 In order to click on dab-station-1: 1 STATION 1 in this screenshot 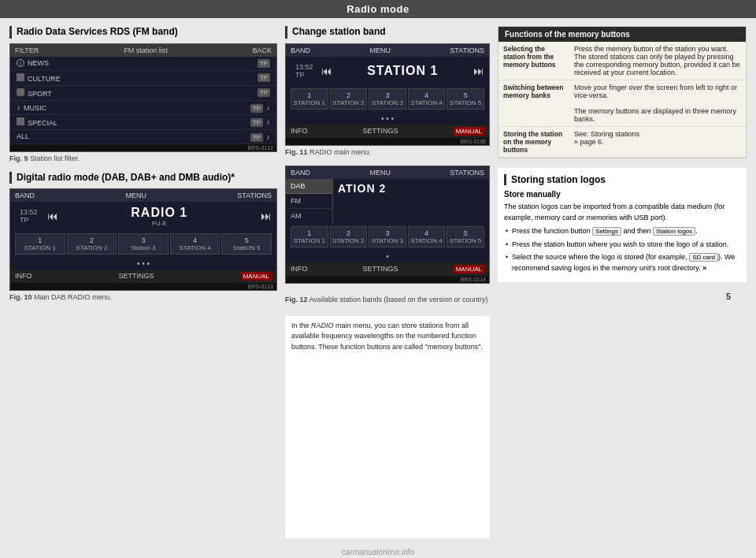, I will do `click(40, 244)`.